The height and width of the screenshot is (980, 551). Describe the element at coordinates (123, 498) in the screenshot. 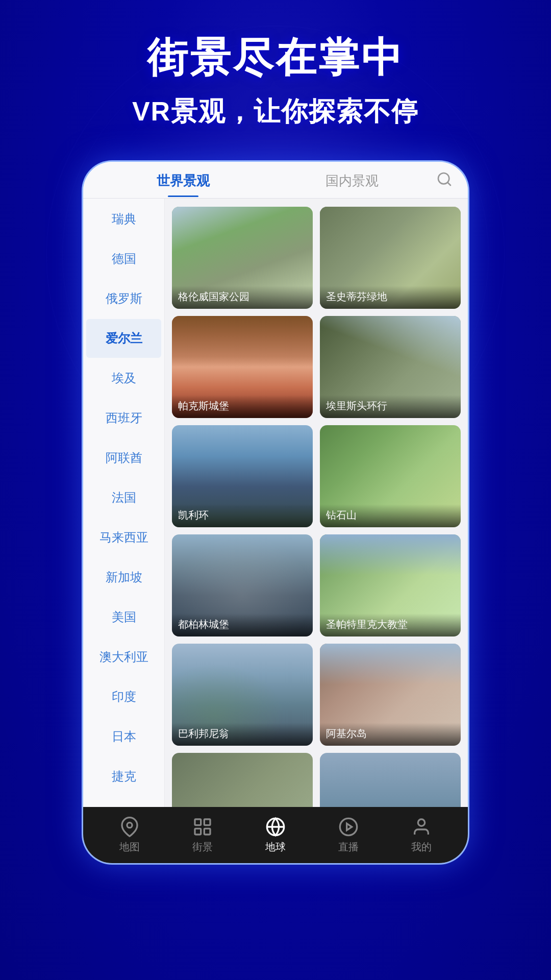

I see `sidebar-item-7: 法国` at that location.